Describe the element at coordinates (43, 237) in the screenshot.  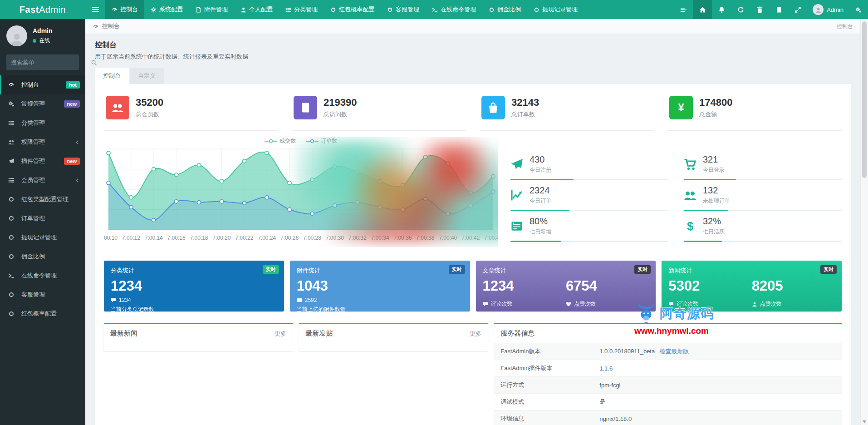
I see `sidebar-item-提现记录管理: 提现记录管理` at that location.